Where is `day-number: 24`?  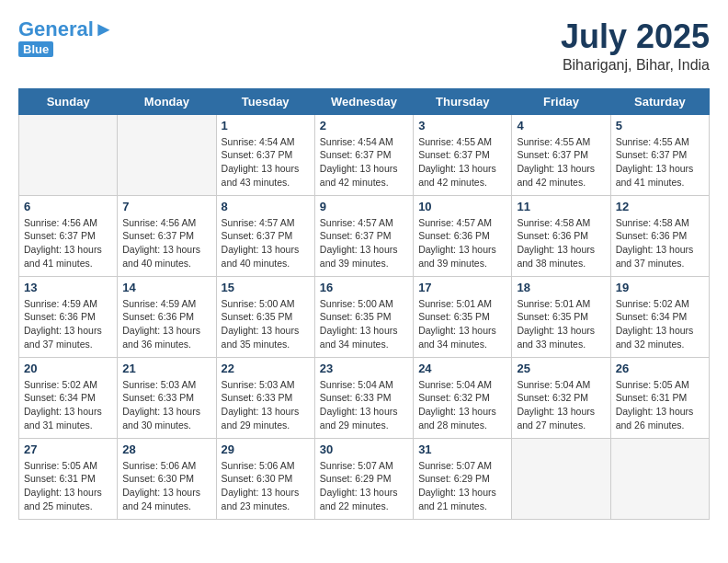
day-number: 24 is located at coordinates (462, 368).